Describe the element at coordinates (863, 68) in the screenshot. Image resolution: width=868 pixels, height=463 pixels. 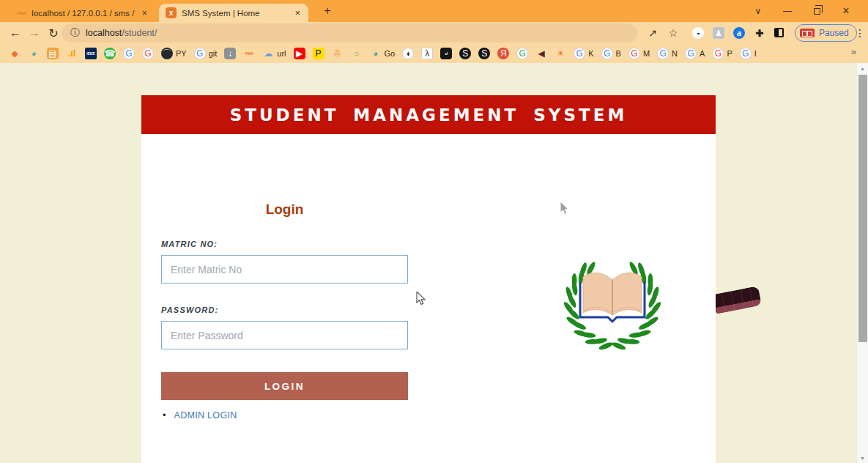
I see `scroll-up-icon: ▲` at that location.